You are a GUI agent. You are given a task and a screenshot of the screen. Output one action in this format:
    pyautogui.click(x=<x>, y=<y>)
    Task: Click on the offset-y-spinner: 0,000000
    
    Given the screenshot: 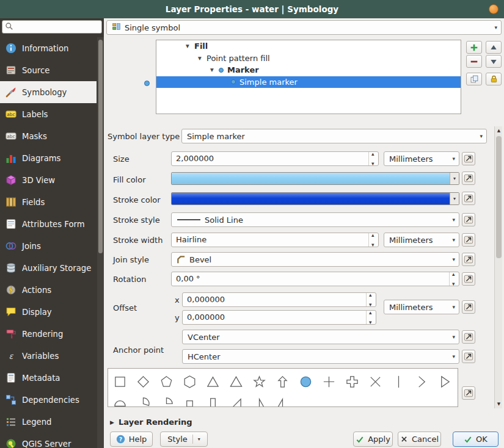 What is the action you would take?
    pyautogui.click(x=279, y=317)
    